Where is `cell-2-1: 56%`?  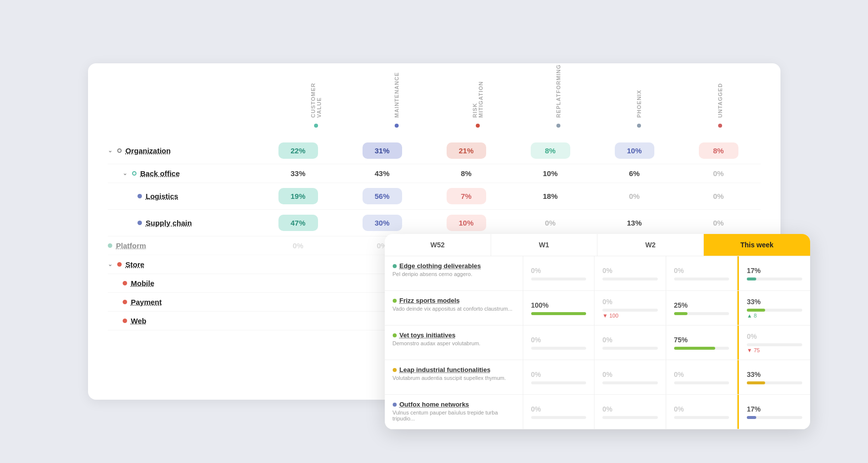 cell-2-1: 56% is located at coordinates (382, 196).